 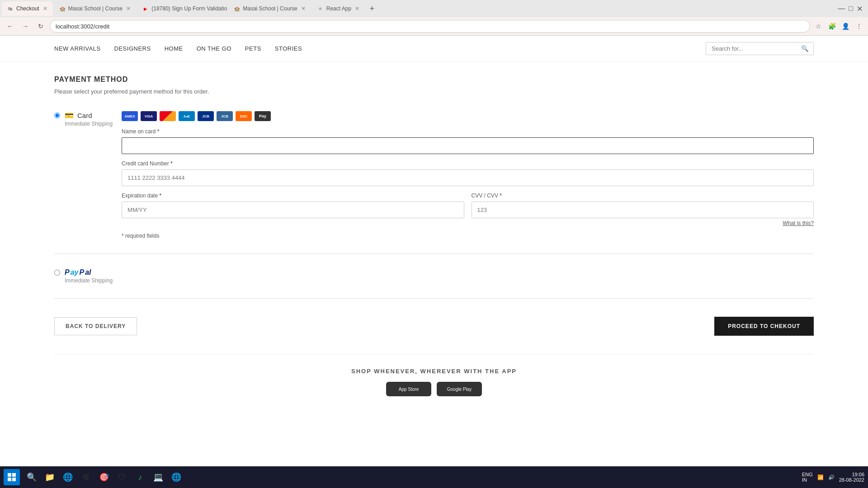 What do you see at coordinates (805, 49) in the screenshot?
I see `search-button: 🔍` at bounding box center [805, 49].